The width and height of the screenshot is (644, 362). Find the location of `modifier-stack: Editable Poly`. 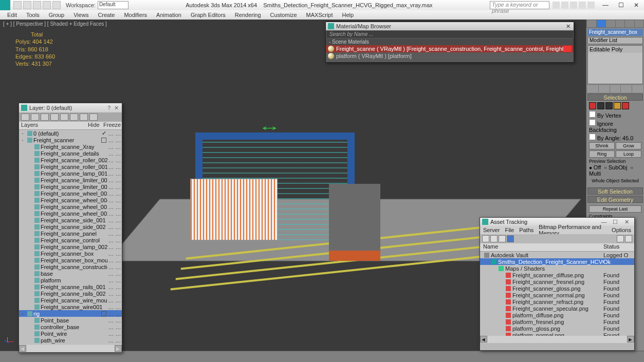

modifier-stack: Editable Poly is located at coordinates (615, 65).